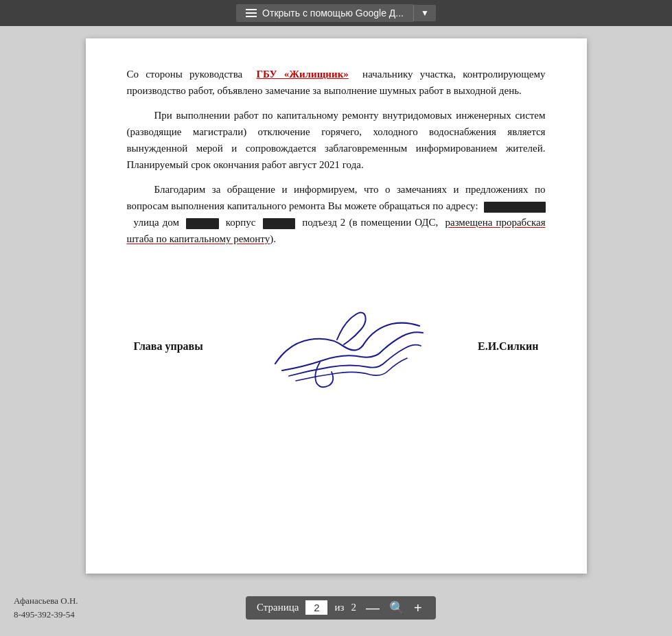  What do you see at coordinates (418, 608) in the screenshot?
I see `plus-icon: +` at bounding box center [418, 608].